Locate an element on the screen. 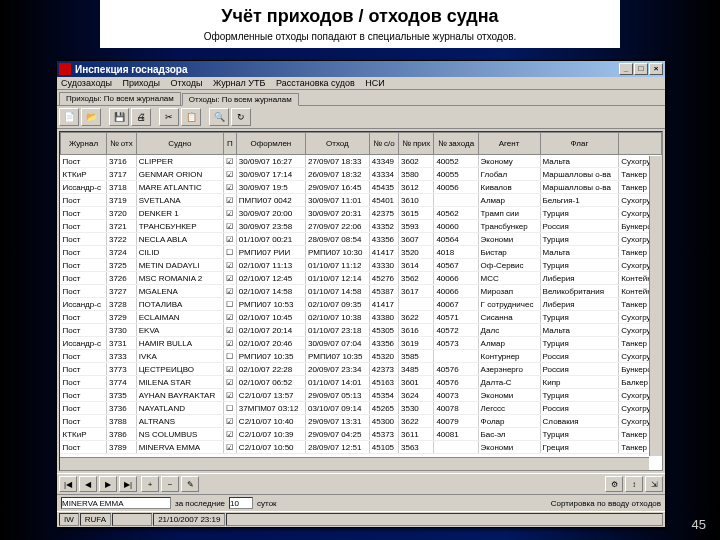 Image resolution: width=720 pixels, height=540 pixels. bottom-toolbar: |◀ ◀ ▶ ▶| + − ✎ ⚙ ↕ ⇲ is located at coordinates (361, 484).